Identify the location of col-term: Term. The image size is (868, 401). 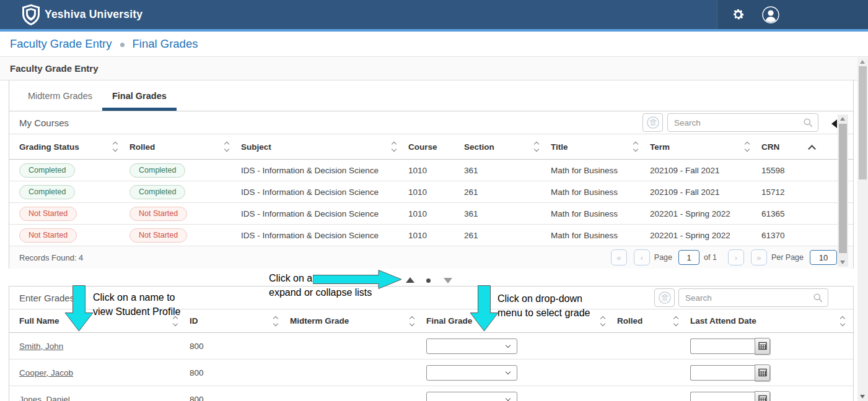
(706, 147).